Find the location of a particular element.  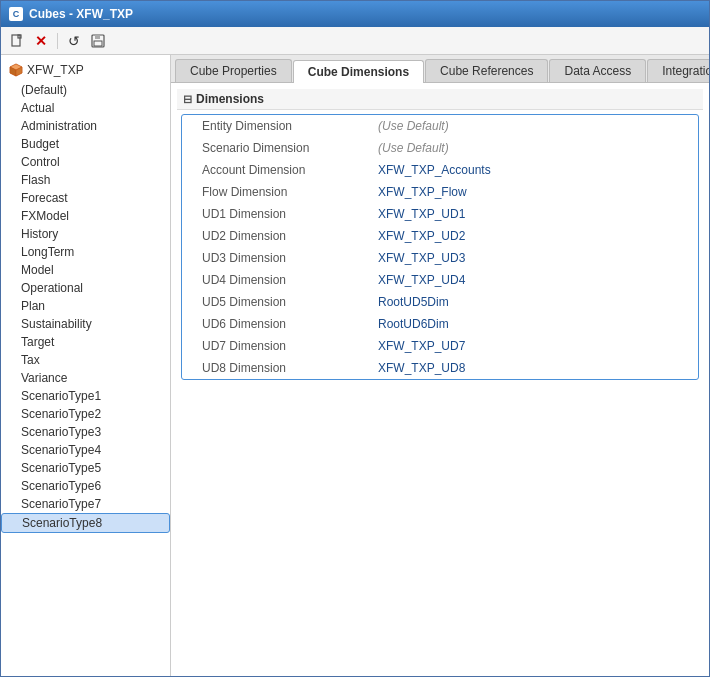

dimension-name: Entity Dimension is located at coordinates (277, 126).